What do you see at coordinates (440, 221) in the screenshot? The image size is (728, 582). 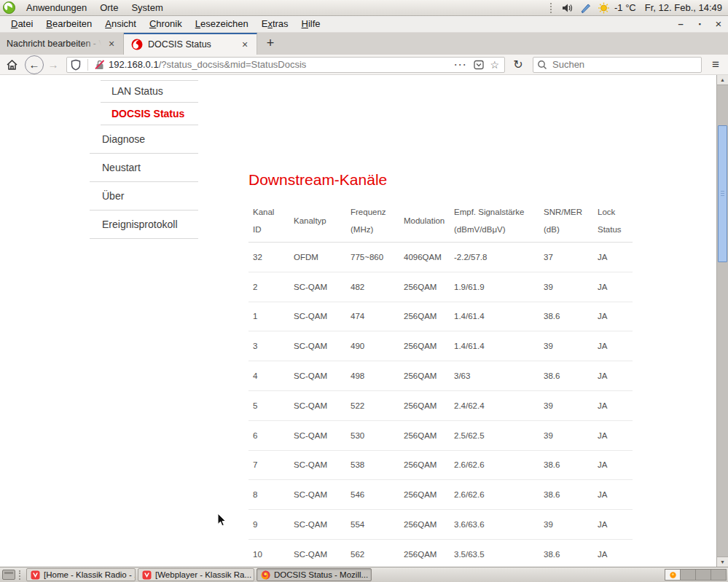 I see `table-header-row: KanalID Kanaltyp Frequenz(MHz) Modulatio…` at bounding box center [440, 221].